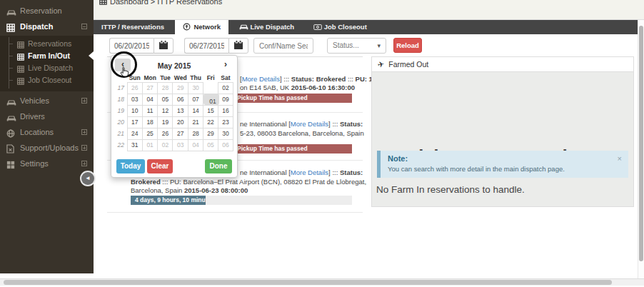 This screenshot has height=287, width=644. I want to click on plane-icon: ✈, so click(381, 64).